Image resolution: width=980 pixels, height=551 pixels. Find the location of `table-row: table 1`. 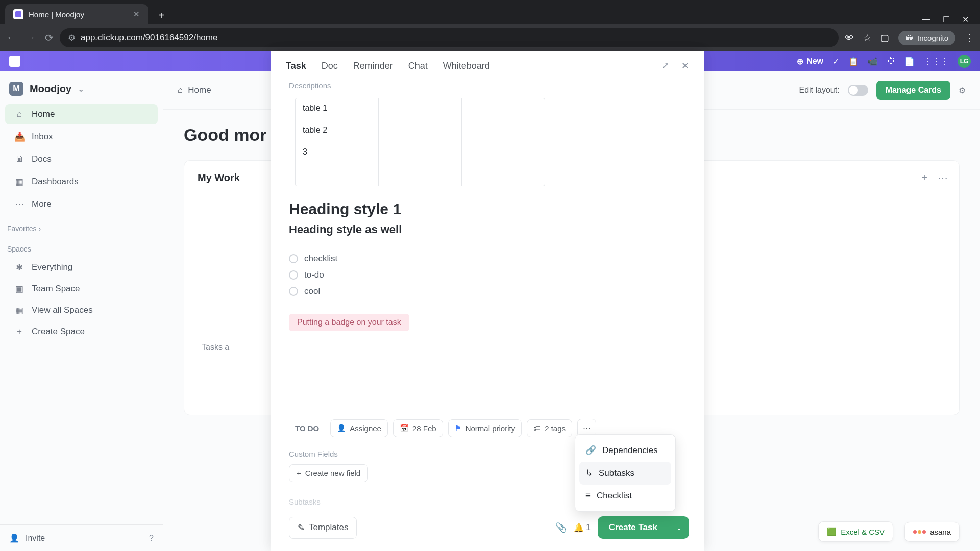

table-row: table 1 is located at coordinates (420, 109).